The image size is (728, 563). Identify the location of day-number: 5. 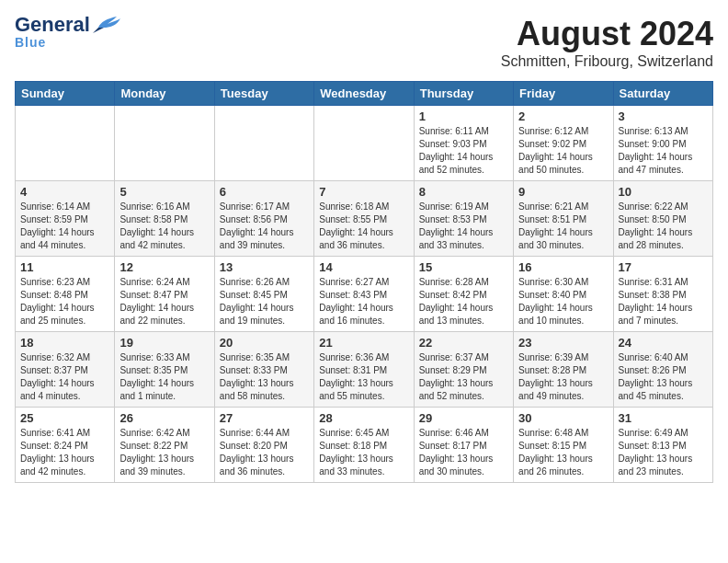
(164, 191).